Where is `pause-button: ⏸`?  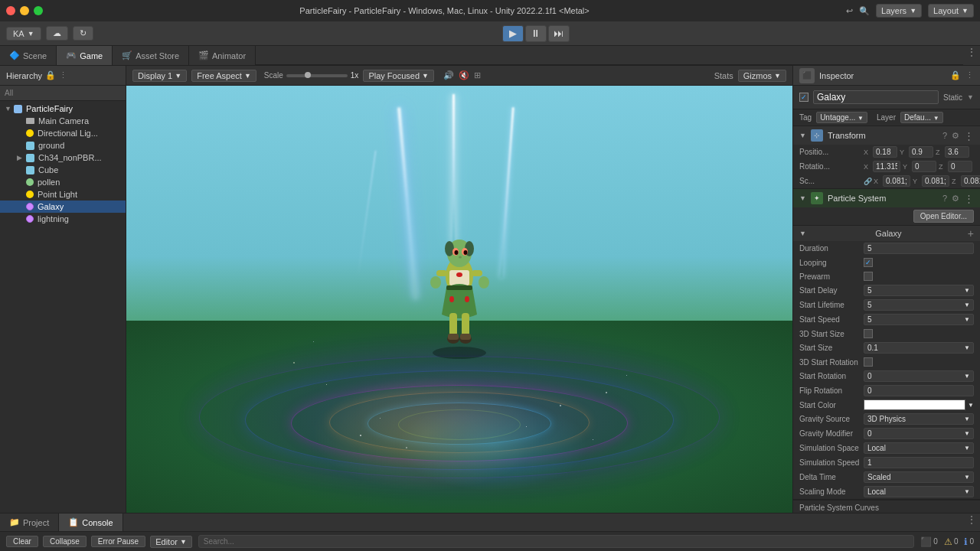
pause-button: ⏸ is located at coordinates (536, 34).